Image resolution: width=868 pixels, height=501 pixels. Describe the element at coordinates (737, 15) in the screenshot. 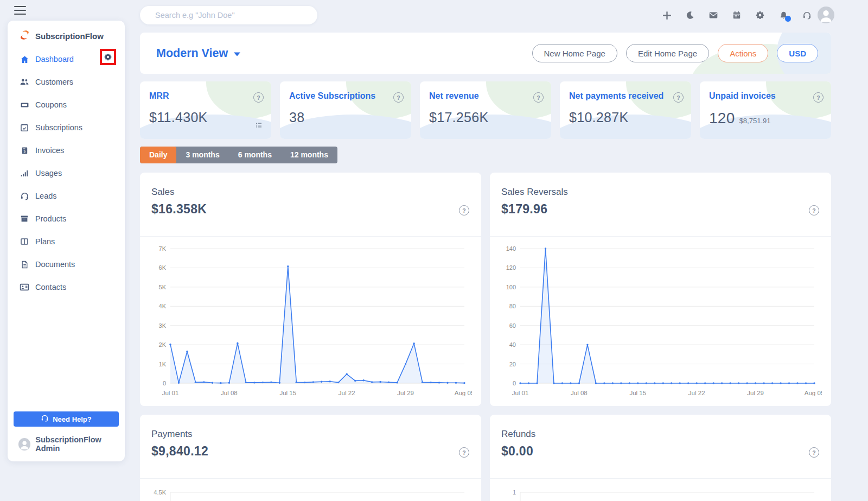

I see `topbar-icons` at that location.